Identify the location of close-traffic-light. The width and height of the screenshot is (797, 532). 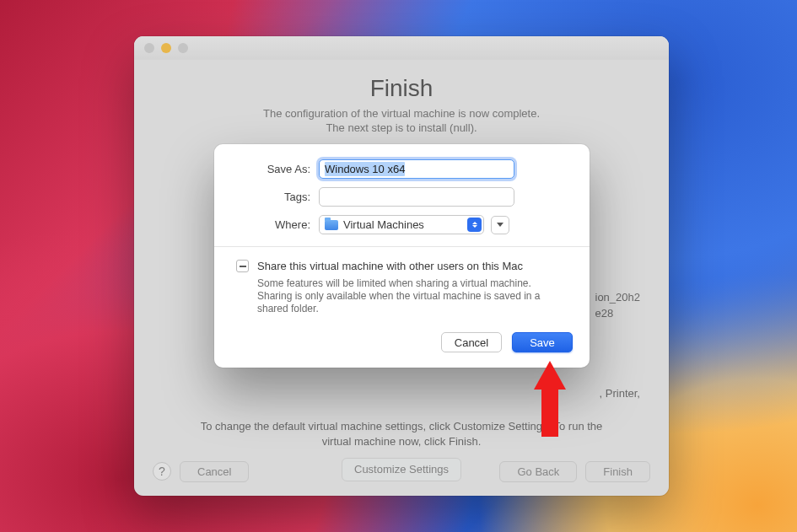
(149, 48).